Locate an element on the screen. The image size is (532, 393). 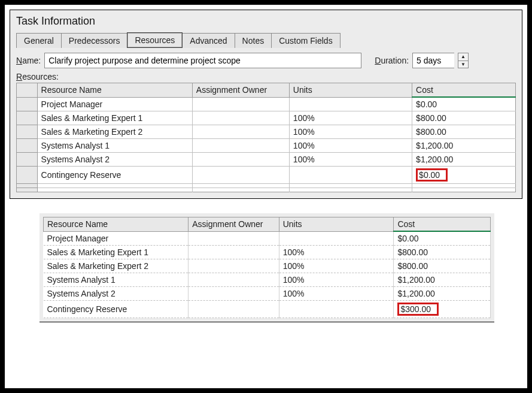
dialog-tabs: General Predecessors Resources Advanced … is located at coordinates (266, 40).